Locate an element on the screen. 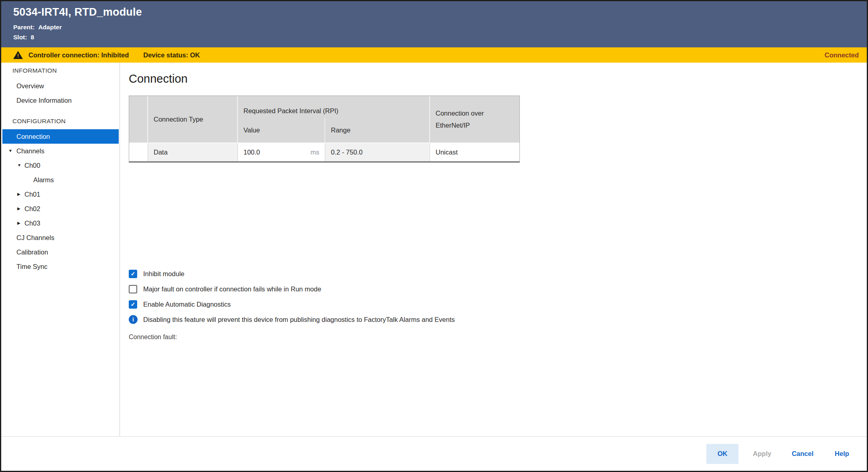  column-header-rpi: Requested Packet Interval (RPI) is located at coordinates (334, 107).